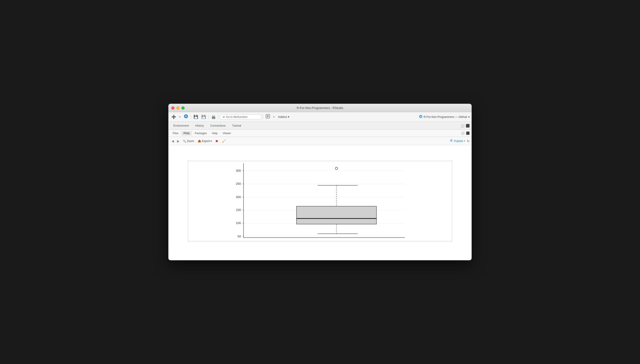 The width and height of the screenshot is (640, 364). Describe the element at coordinates (444, 117) in the screenshot. I see `github-button: R R-For-Non-Programmers — GitHub ▾` at that location.